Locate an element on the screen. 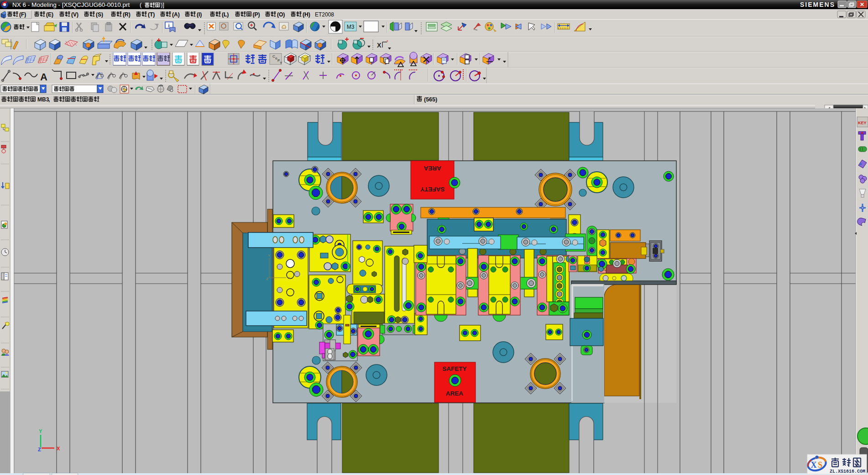 This screenshot has width=868, height=475. svg-text: (565) is located at coordinates (431, 100).